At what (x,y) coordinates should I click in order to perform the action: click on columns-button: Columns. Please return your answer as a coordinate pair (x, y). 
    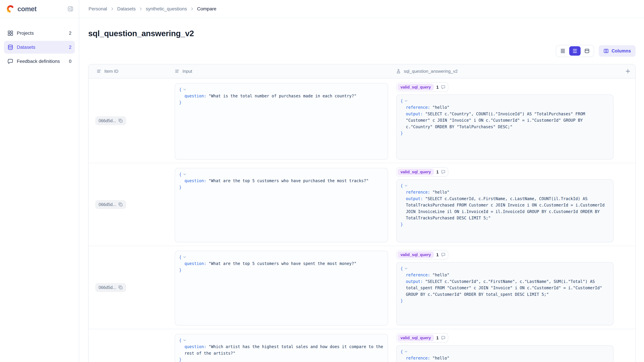
    Looking at the image, I should click on (617, 51).